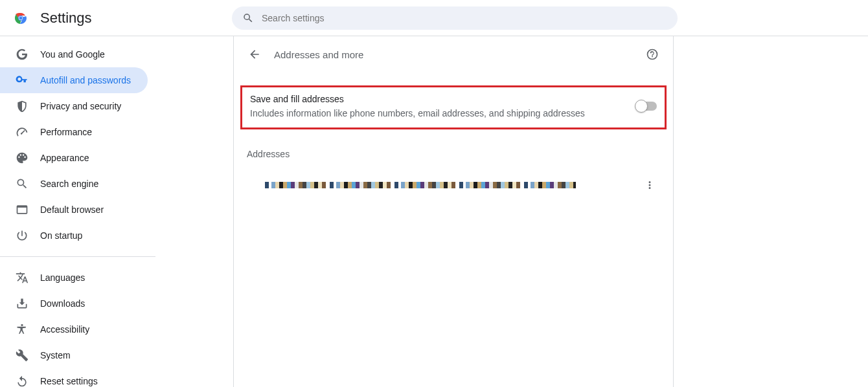 The height and width of the screenshot is (387, 868). I want to click on google-g-icon, so click(22, 54).